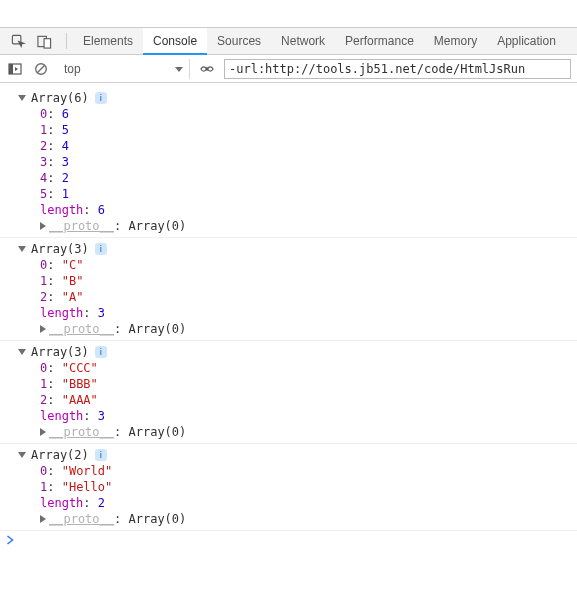 This screenshot has height=608, width=577. Describe the element at coordinates (298, 400) in the screenshot. I see `array-body: 0: "CCC"1: "BBB"2: "AAA"length: 3__proto…` at that location.